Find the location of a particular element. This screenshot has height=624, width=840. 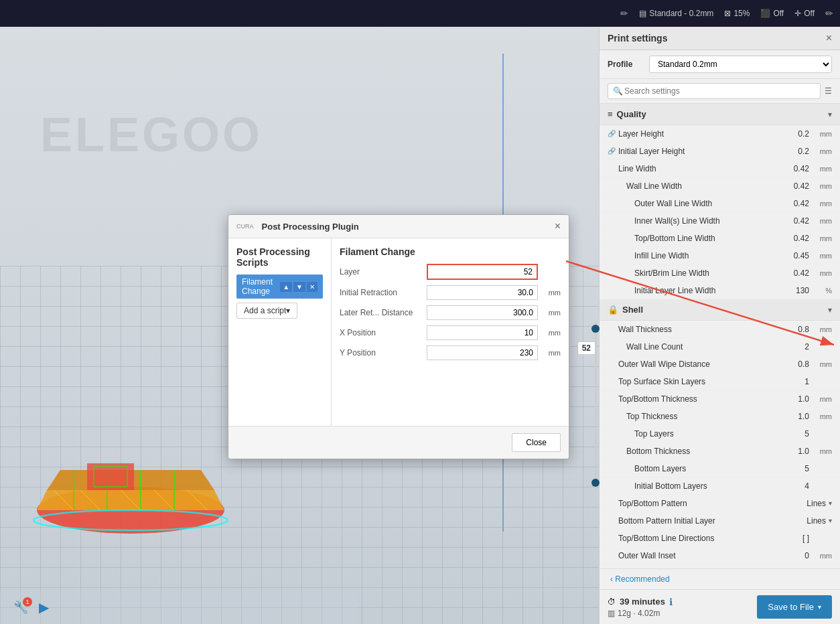

dialog-title-group: CURA Post Processing Plugin is located at coordinates (297, 226).